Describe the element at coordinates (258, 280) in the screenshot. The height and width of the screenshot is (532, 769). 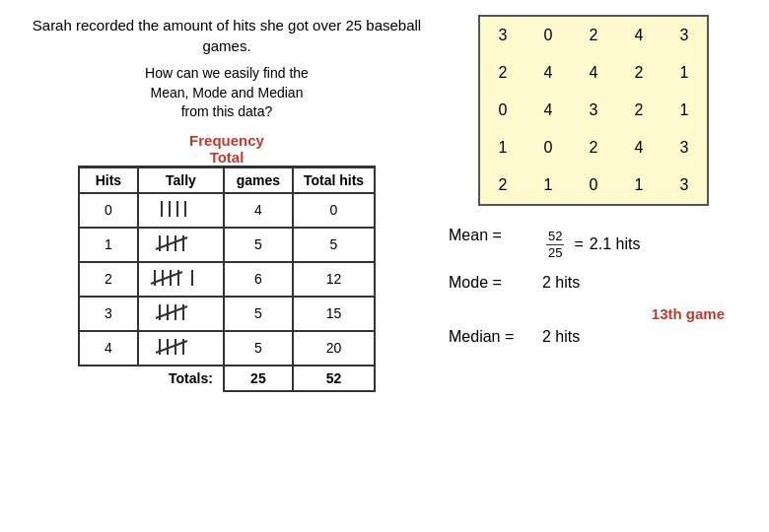
I see `games-cell: 6` at that location.